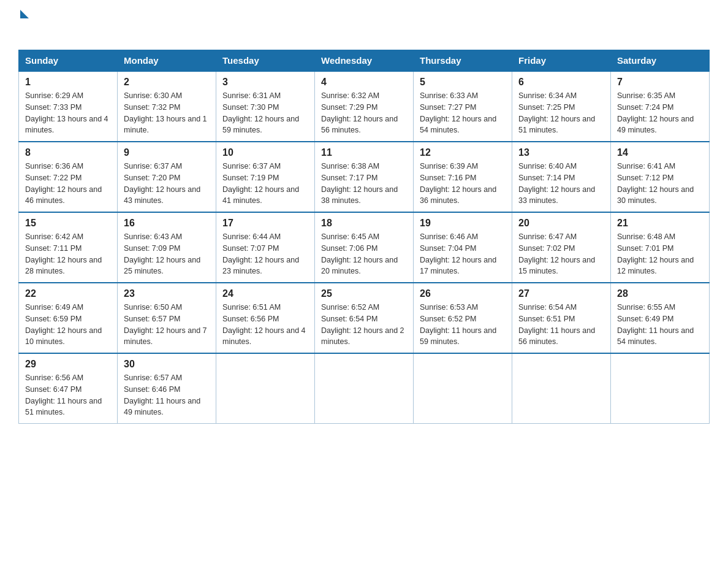 The image size is (728, 563). What do you see at coordinates (68, 364) in the screenshot?
I see `day-number: 29` at bounding box center [68, 364].